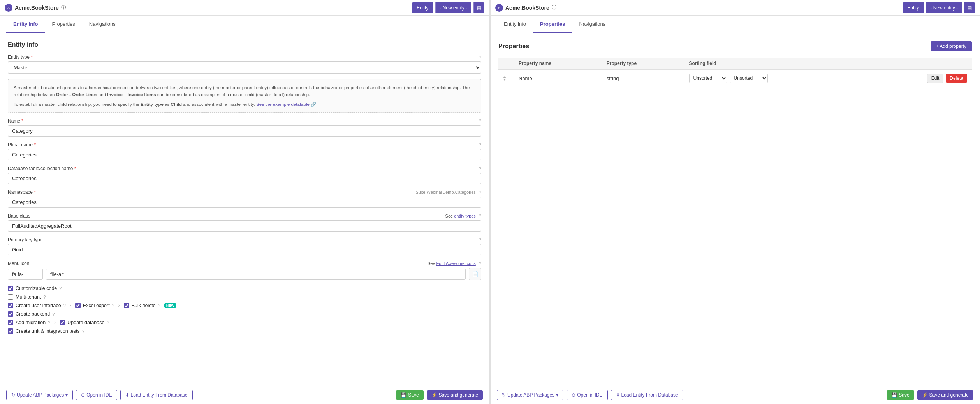 The image size is (980, 404). Describe the element at coordinates (422, 8) in the screenshot. I see `left-entity-button: Entity` at that location.